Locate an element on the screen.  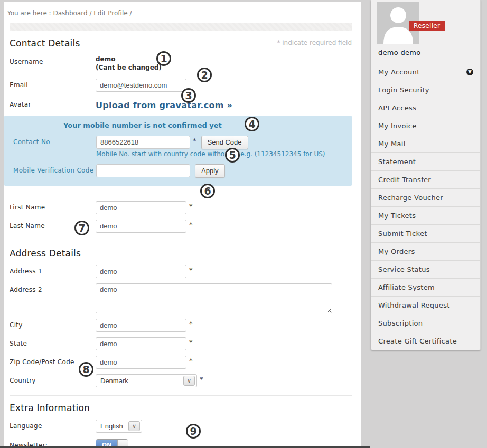
verification-code-field is located at coordinates (143, 171).